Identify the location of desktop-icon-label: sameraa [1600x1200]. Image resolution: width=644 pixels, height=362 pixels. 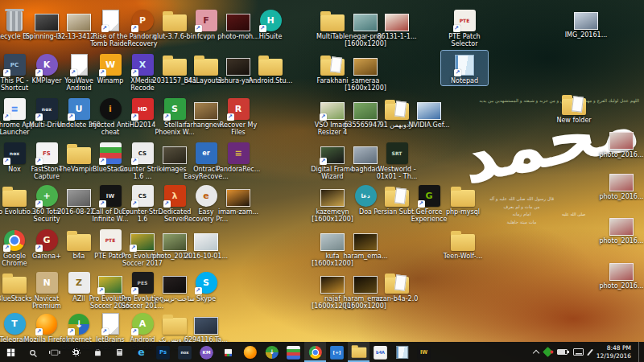
(365, 84).